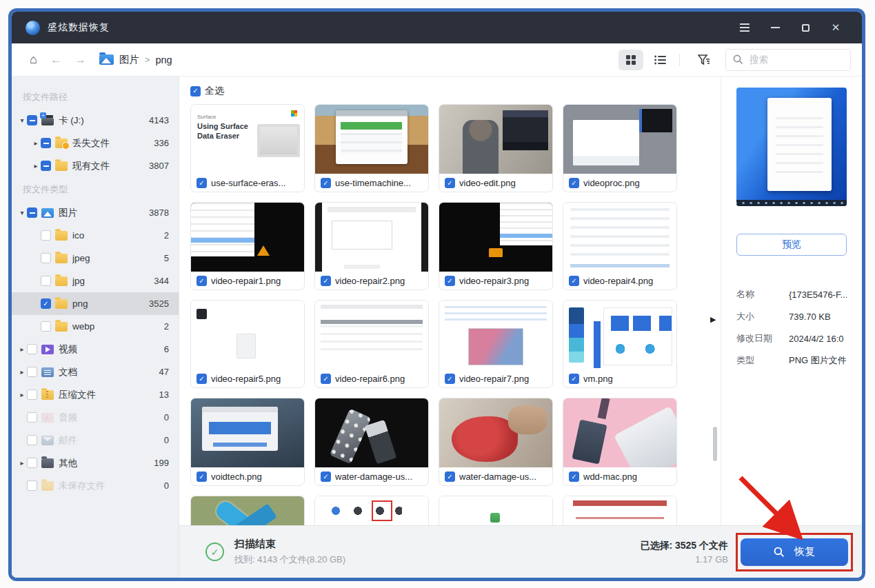  Describe the element at coordinates (95, 440) in the screenshot. I see `sidebar-tree-item: 邮件 0` at that location.